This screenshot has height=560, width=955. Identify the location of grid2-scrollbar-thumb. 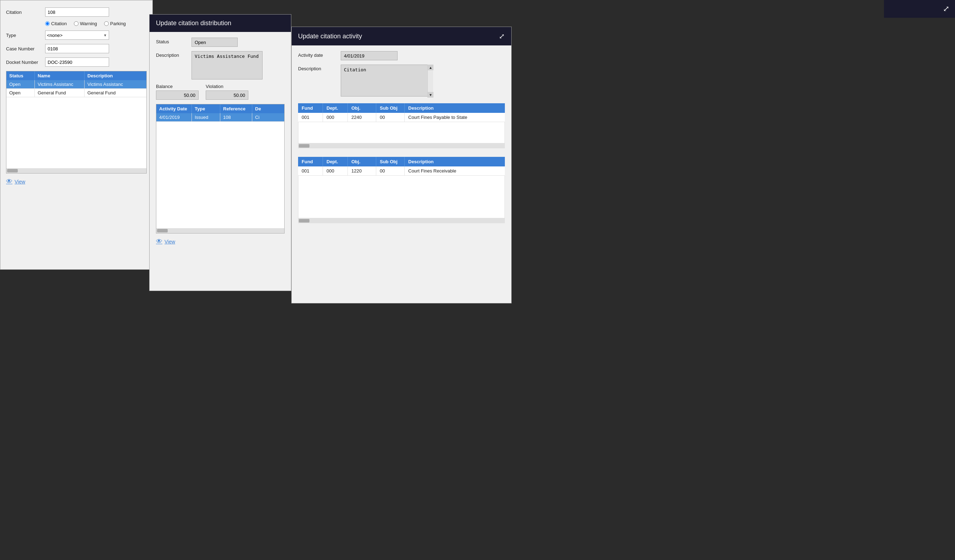
(304, 221).